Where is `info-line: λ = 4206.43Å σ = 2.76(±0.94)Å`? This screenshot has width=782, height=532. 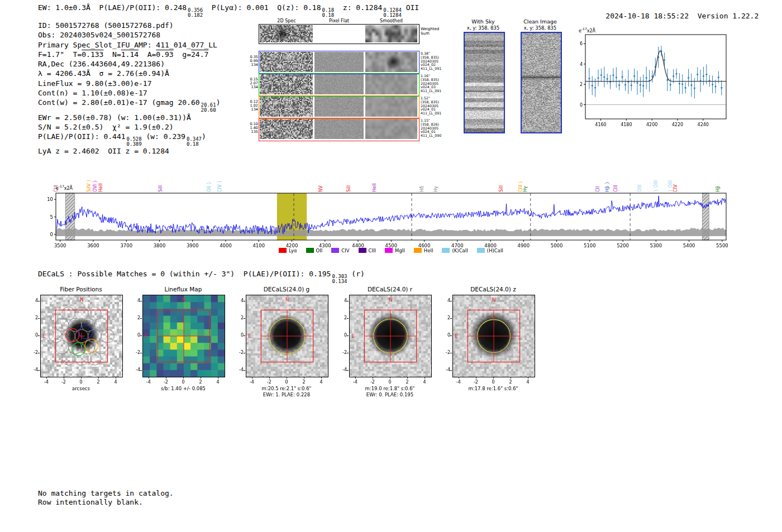
info-line: λ = 4206.43Å σ = 2.76(±0.94)Å is located at coordinates (130, 74).